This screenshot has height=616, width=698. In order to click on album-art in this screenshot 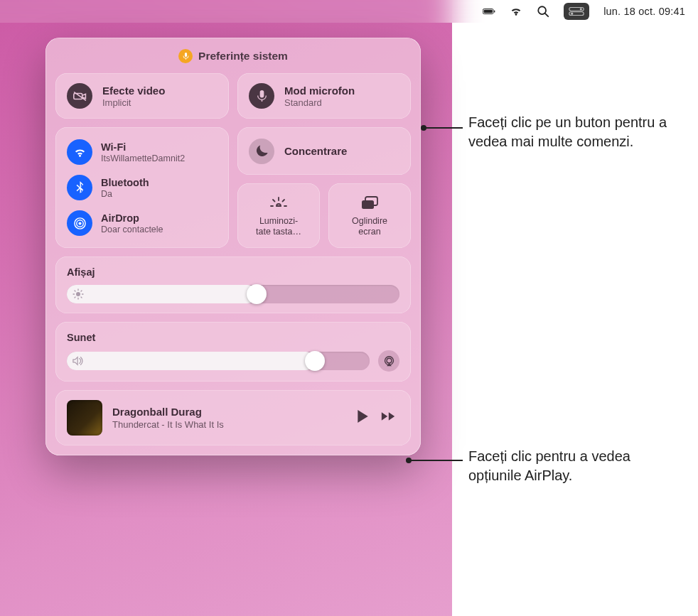, I will do `click(85, 418)`.